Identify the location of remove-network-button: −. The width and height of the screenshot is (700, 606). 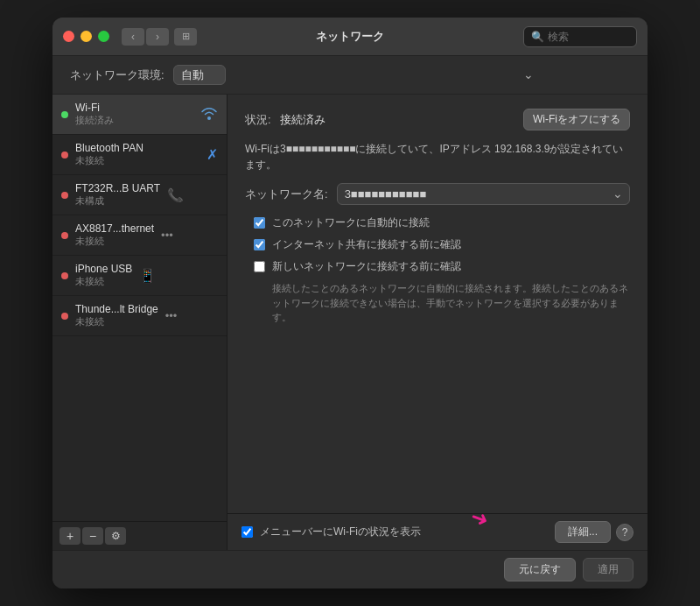
(93, 536).